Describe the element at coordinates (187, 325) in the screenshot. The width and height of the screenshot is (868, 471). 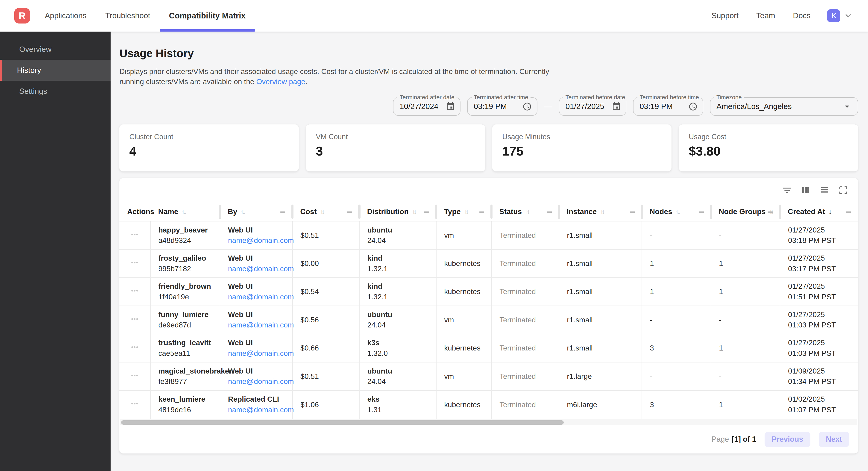
I see `cluster-id: de9ed87d` at that location.